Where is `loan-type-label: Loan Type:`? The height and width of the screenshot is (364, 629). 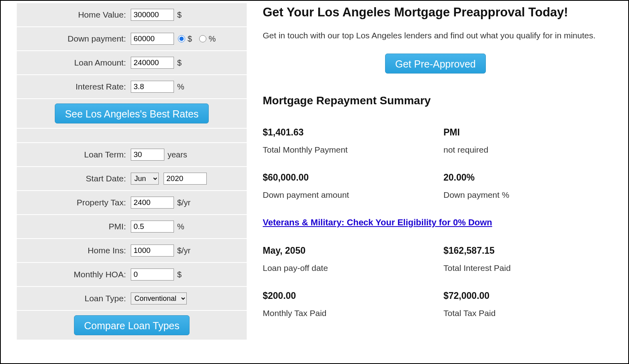 loan-type-label: Loan Type: is located at coordinates (76, 298).